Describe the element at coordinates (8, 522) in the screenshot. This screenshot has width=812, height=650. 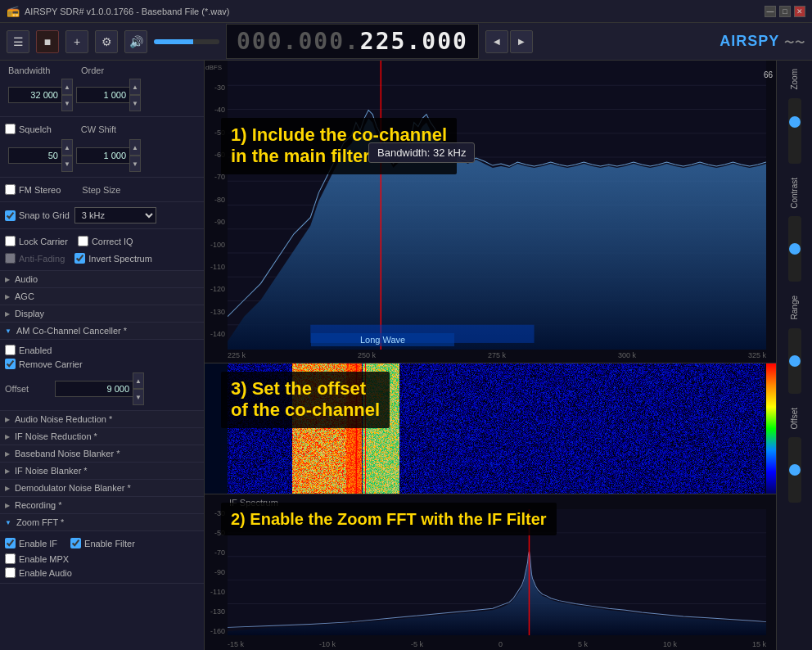
I see `zoom-fft-arrow: ▼` at that location.